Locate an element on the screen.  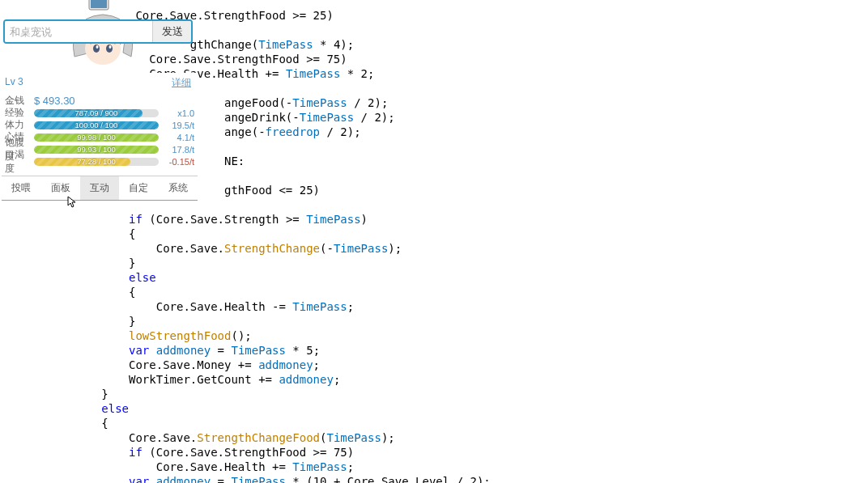
money-value: $ 493.30 is located at coordinates (55, 100).